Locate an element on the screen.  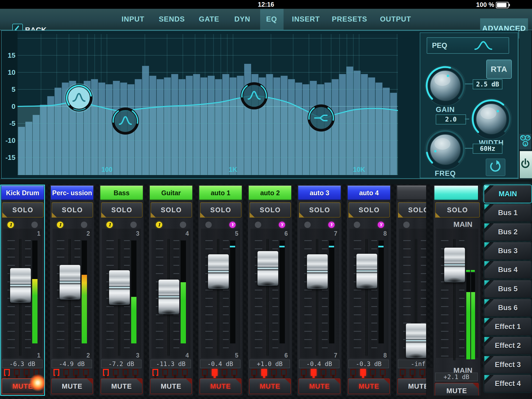
width-knob is located at coordinates (491, 119).